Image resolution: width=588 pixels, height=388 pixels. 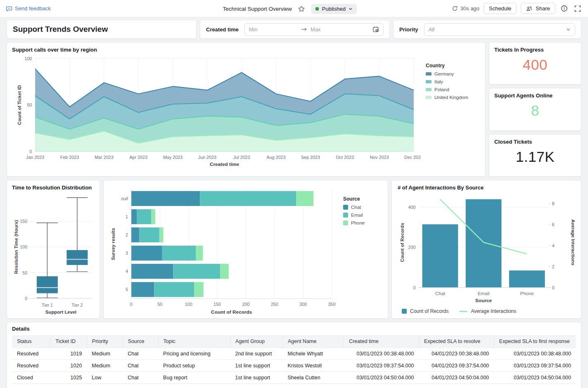 I want to click on combo-chart: 0200400 0 2 4 6 8ChatEmailPhoneSourceCou…, so click(x=486, y=249).